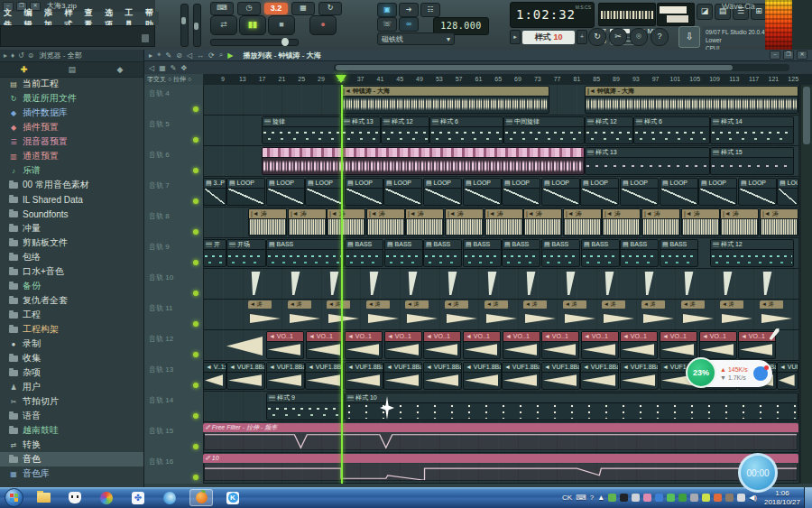 Image resolution: width=812 pixels, height=508 pixels. What do you see at coordinates (246, 253) in the screenshot?
I see `clip-开场: ▤ 开场` at bounding box center [246, 253].